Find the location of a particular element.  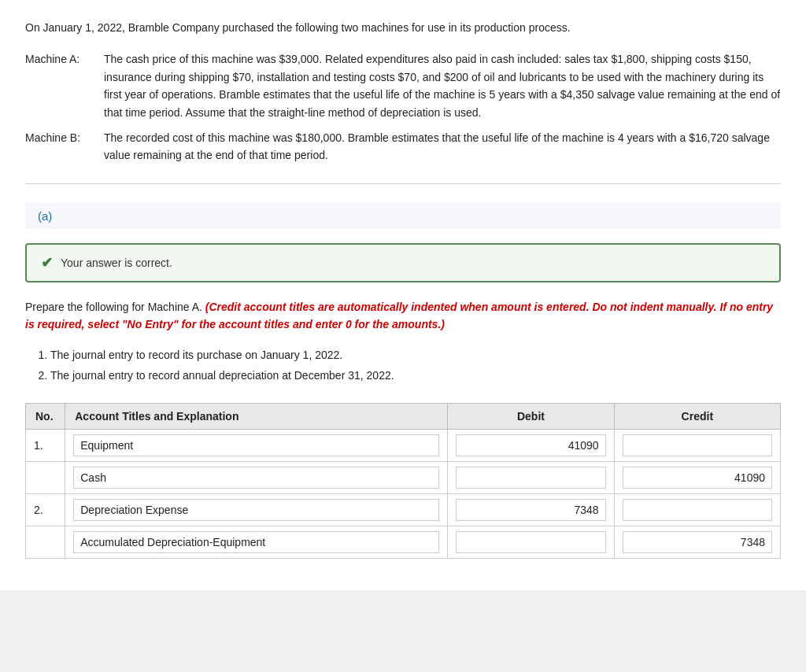

instruction-block: Prepare the following for Machine A. (Cr… is located at coordinates (403, 316).